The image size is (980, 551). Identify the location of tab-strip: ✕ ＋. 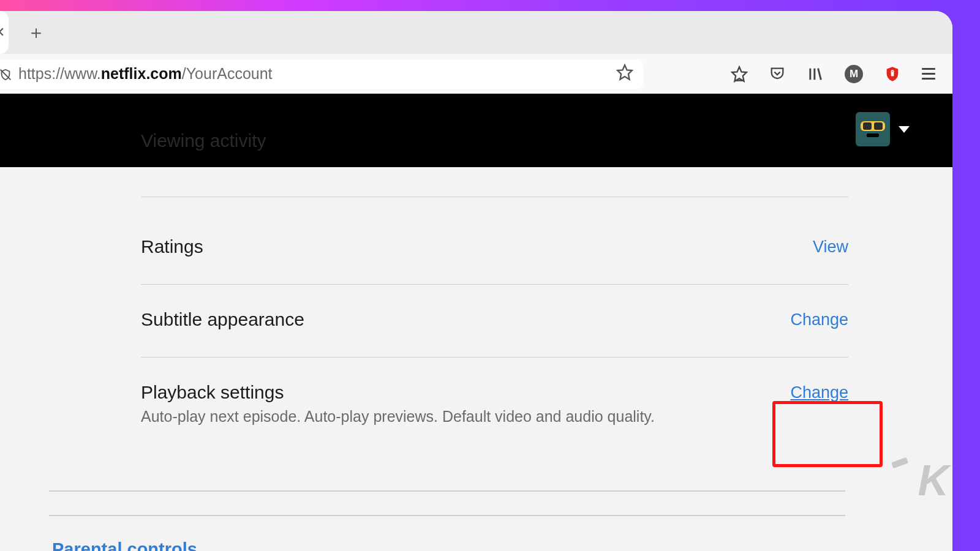
(477, 32).